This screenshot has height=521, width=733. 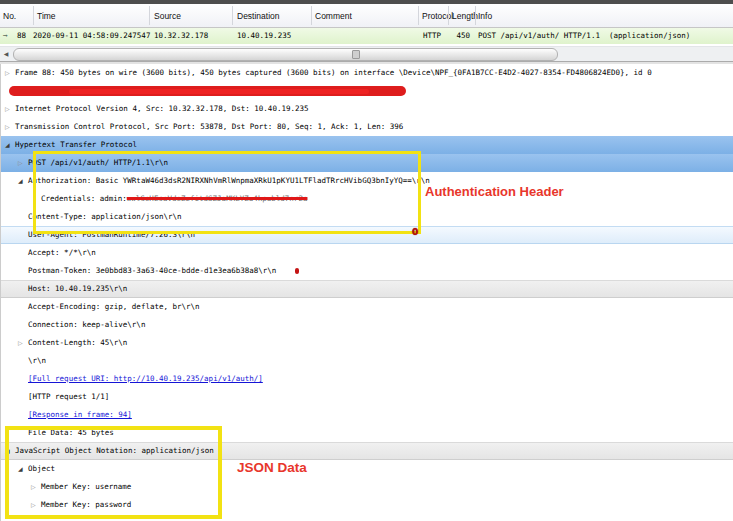 What do you see at coordinates (8, 127) in the screenshot?
I see `tcp-row-expander-collapsed-icon: ▷` at bounding box center [8, 127].